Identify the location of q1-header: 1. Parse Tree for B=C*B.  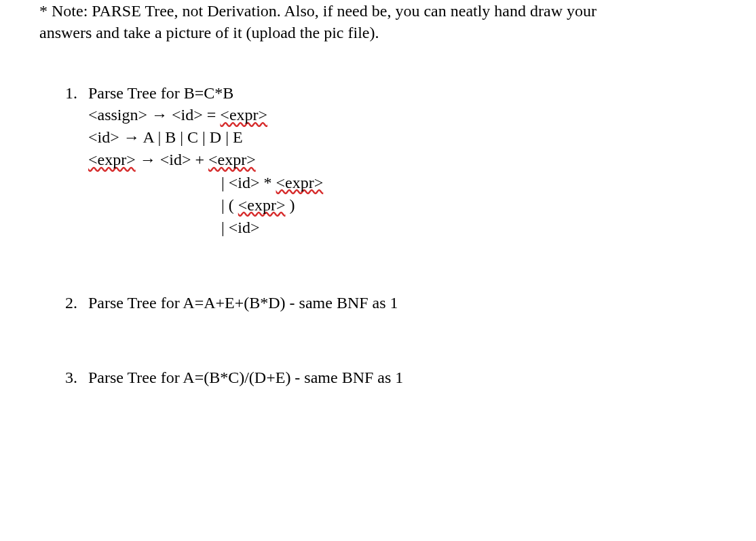
(407, 93).